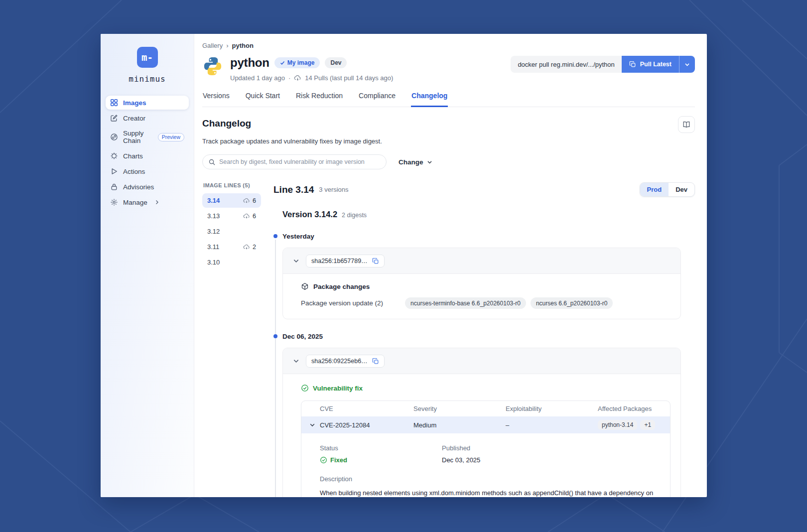 This screenshot has width=807, height=532. Describe the element at coordinates (342, 303) in the screenshot. I see `package-update-label: Package version update (2)` at that location.